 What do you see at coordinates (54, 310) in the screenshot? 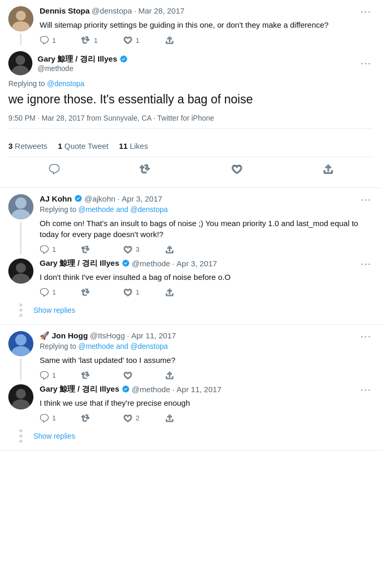
I see `show-replies-label-1: Show replies` at bounding box center [54, 310].